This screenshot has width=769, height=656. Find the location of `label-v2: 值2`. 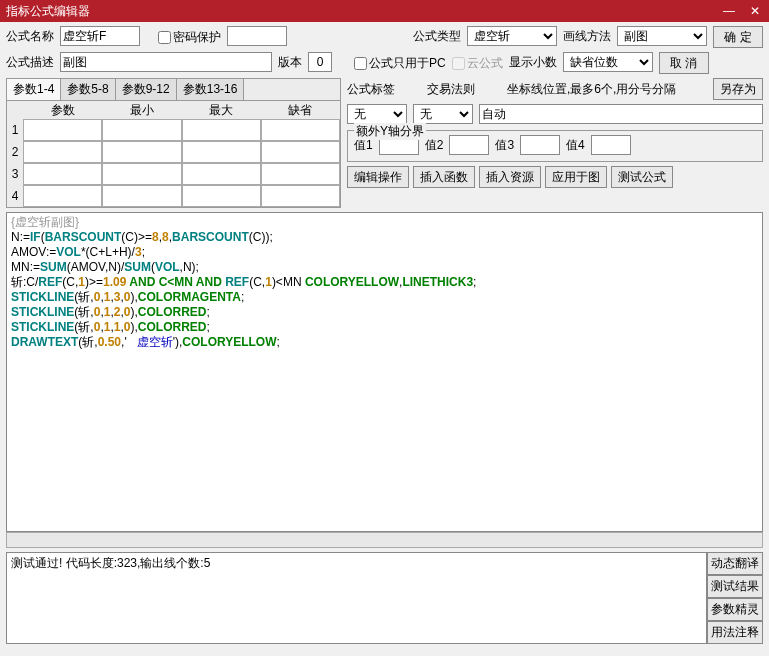

label-v2: 值2 is located at coordinates (434, 146).